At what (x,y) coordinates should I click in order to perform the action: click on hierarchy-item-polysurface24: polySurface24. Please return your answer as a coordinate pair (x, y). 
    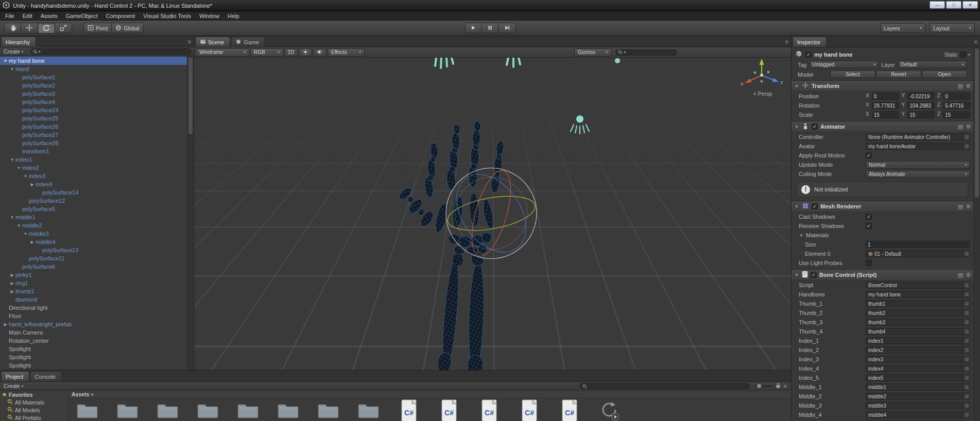
    Looking at the image, I should click on (97, 110).